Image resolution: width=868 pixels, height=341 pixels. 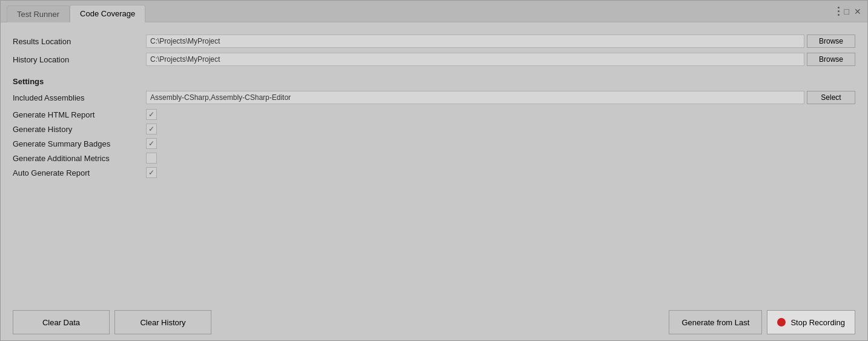 I want to click on generate-from-last-button: Generate from Last, so click(x=715, y=322).